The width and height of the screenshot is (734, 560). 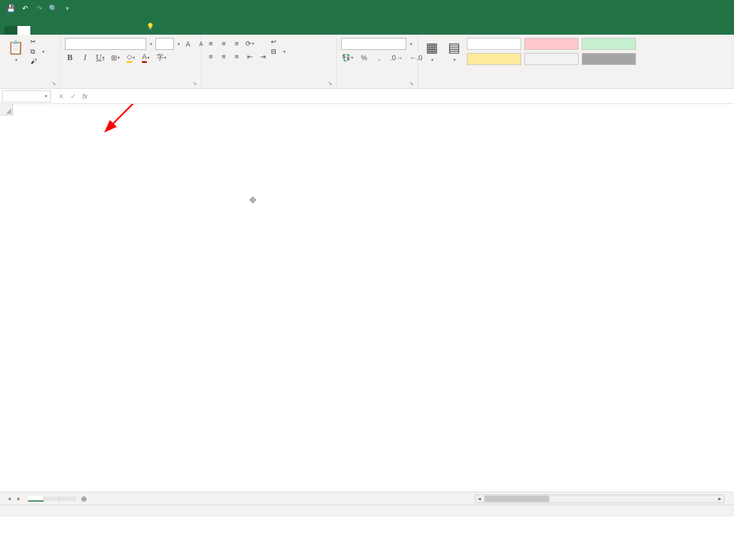 I want to click on cut-button: ✂, so click(x=37, y=42).